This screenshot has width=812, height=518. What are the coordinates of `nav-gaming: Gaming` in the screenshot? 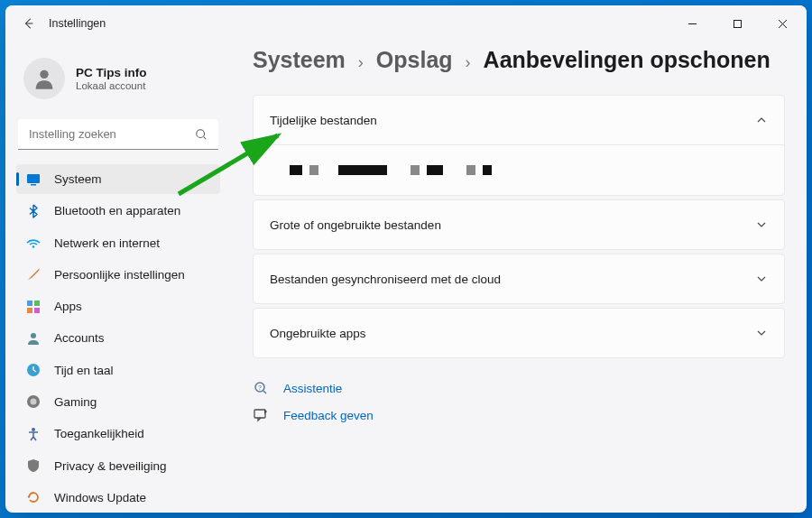 It's located at (118, 402).